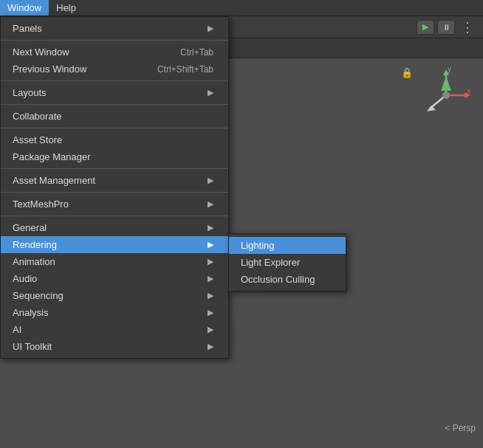 This screenshot has height=448, width=483. Describe the element at coordinates (114, 204) in the screenshot. I see `menu-textmeshpro: TextMeshPro ▶` at that location.